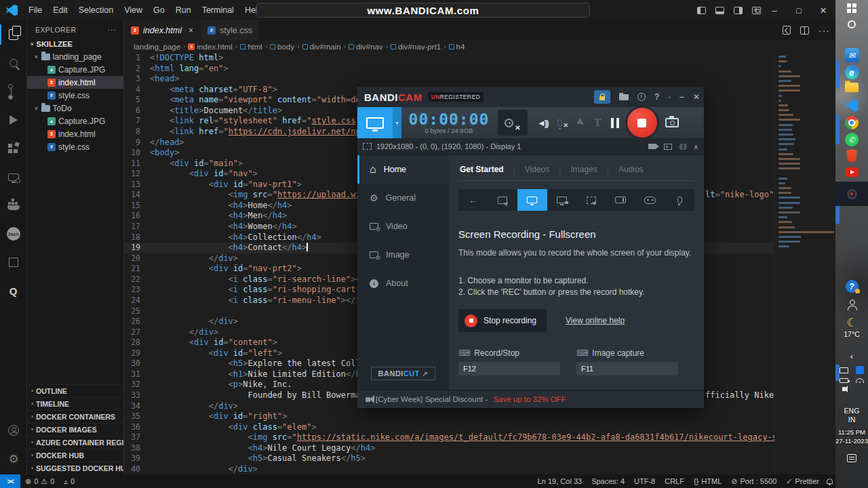 This screenshot has height=488, width=868. Describe the element at coordinates (650, 200) in the screenshot. I see `mode-game` at that location.